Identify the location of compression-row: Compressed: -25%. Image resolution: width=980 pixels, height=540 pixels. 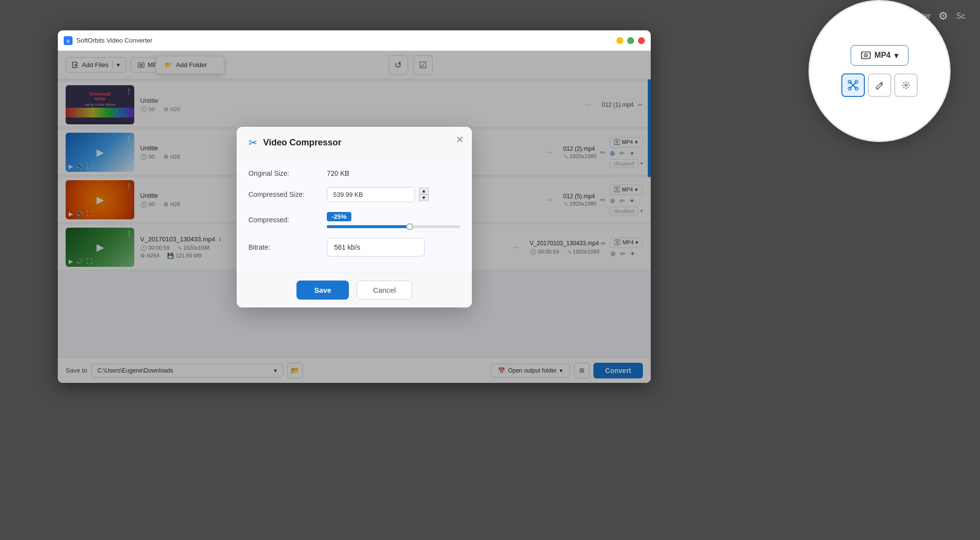
(354, 220).